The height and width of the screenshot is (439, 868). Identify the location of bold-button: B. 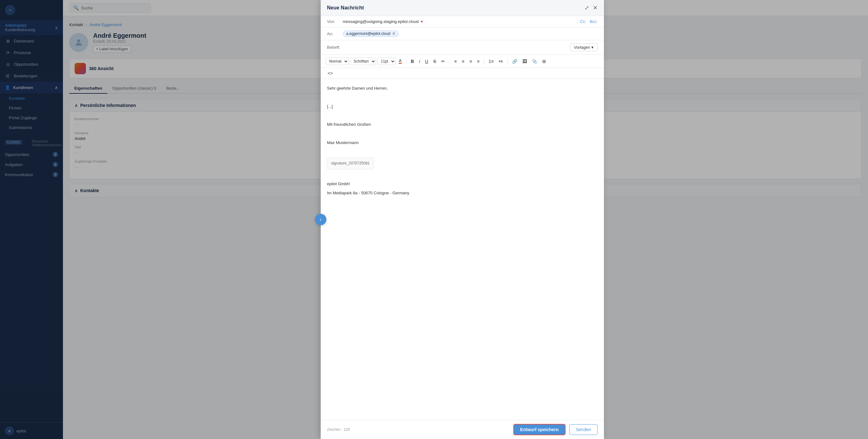
(412, 61).